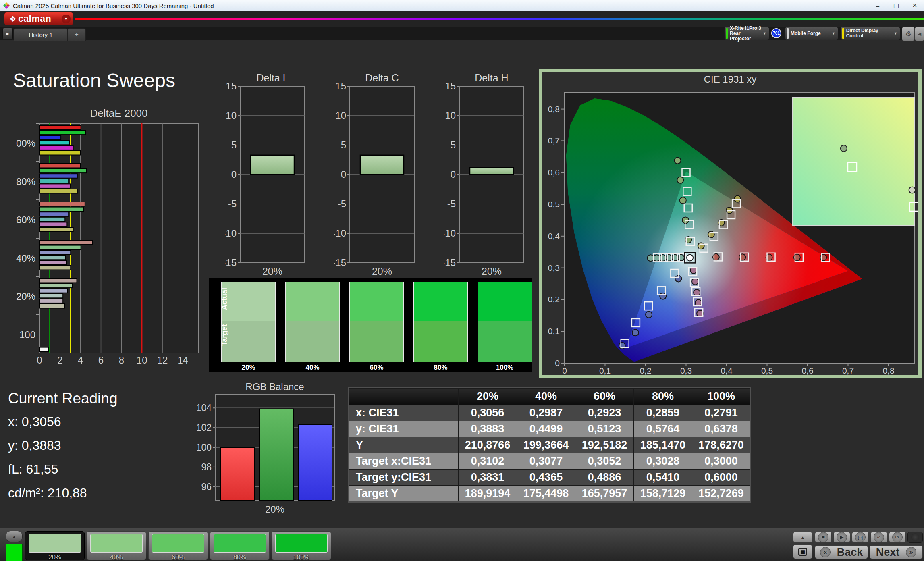  I want to click on chart-shape, so click(119, 238).